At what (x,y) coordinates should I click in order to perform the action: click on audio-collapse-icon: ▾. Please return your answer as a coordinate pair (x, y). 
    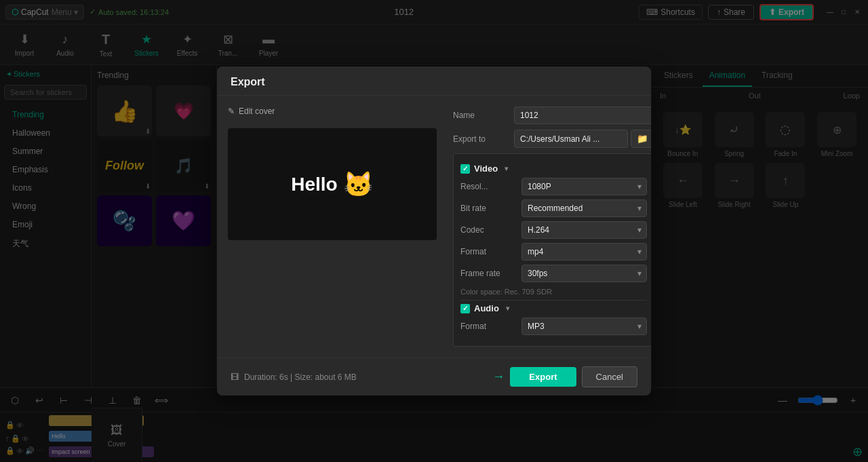
    Looking at the image, I should click on (507, 308).